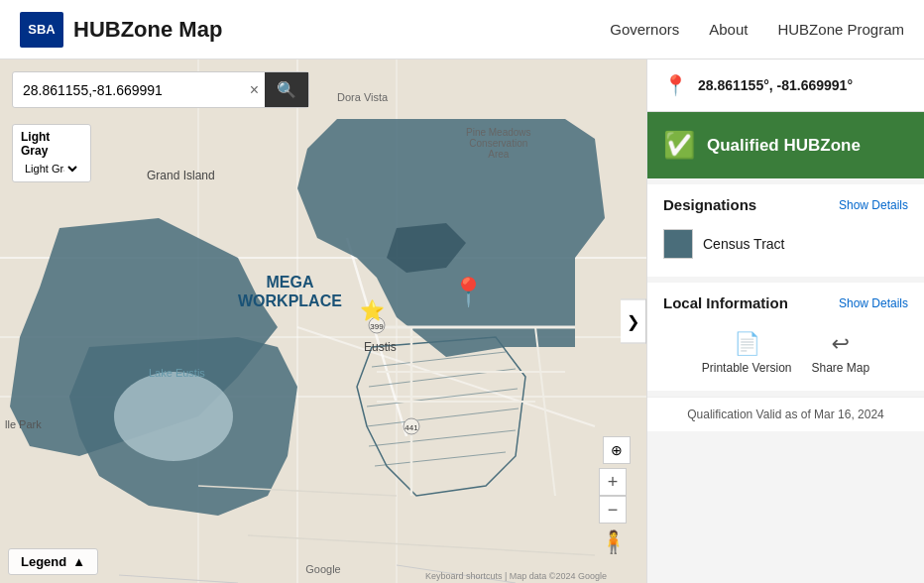  I want to click on map-keyboard-shortcuts: Keyboard shortcuts | Map data ©2024 Goog…, so click(516, 576).